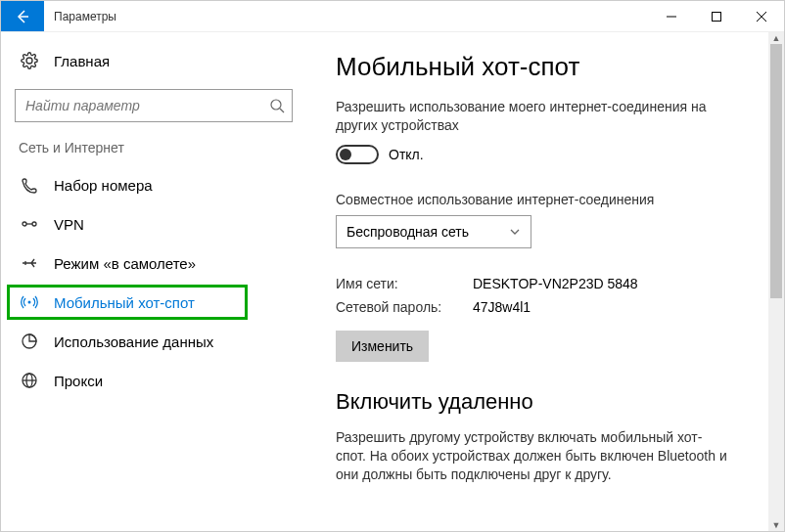 The image size is (785, 532). What do you see at coordinates (434, 232) in the screenshot?
I see `share-from-select: Беспроводная сеть` at bounding box center [434, 232].